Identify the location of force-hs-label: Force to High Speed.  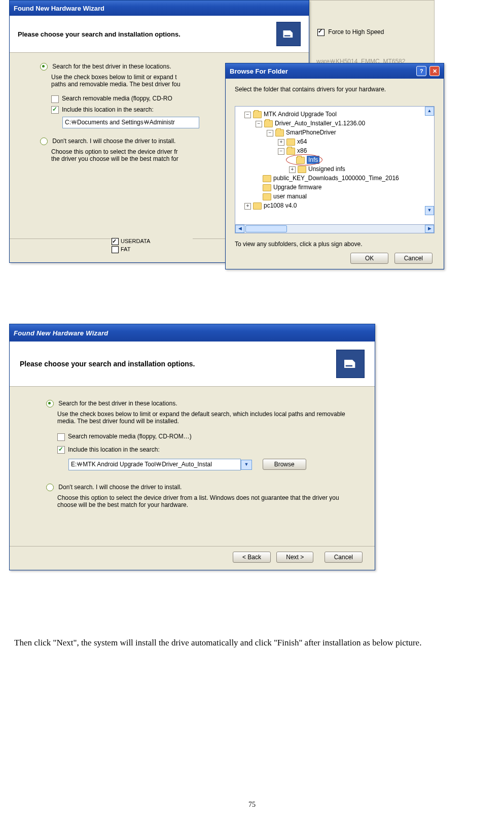
(356, 32).